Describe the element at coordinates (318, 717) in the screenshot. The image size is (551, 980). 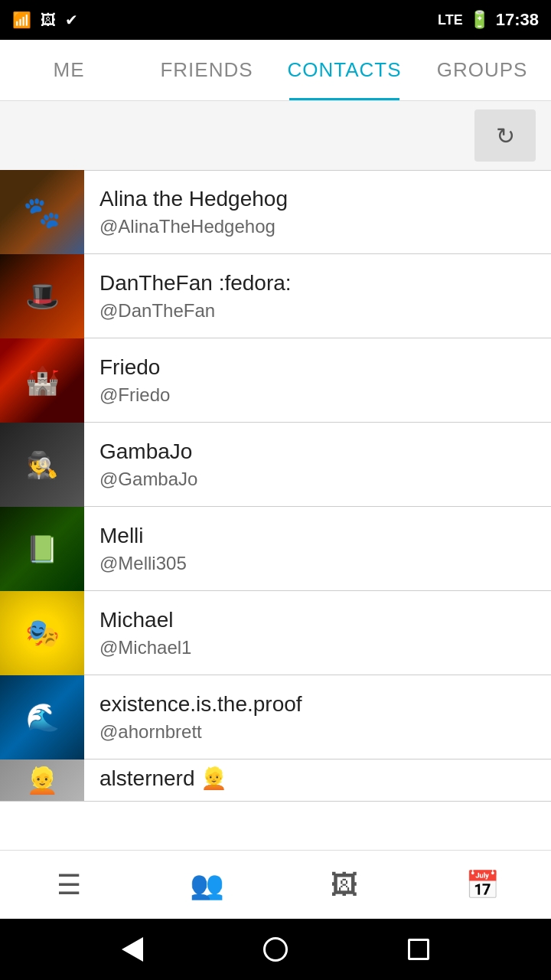
I see `contact-info: existence.is.the.proof @ahornbrett` at that location.